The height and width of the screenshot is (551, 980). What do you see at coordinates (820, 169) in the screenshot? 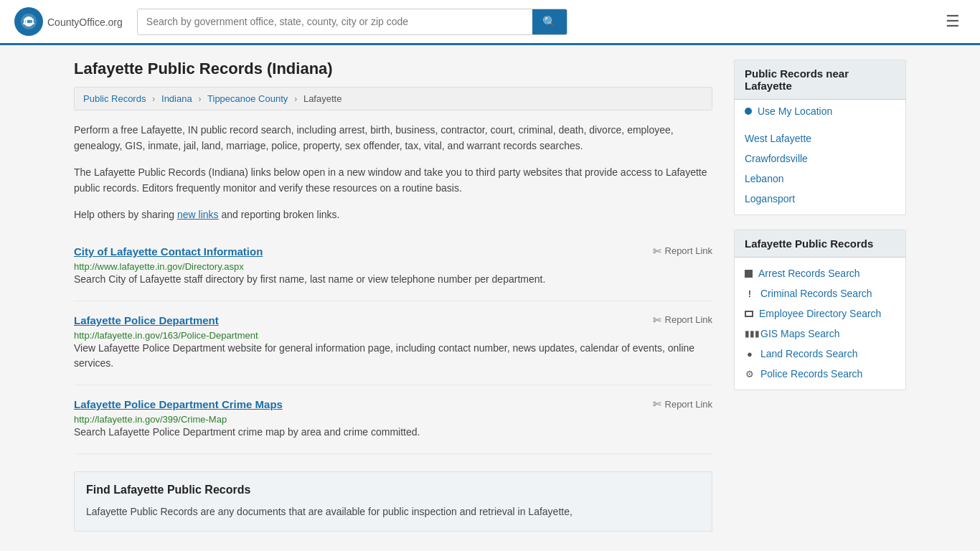
I see `nearby-list: West Lafayette Crawfordsville Lebanon Lo…` at bounding box center [820, 169].